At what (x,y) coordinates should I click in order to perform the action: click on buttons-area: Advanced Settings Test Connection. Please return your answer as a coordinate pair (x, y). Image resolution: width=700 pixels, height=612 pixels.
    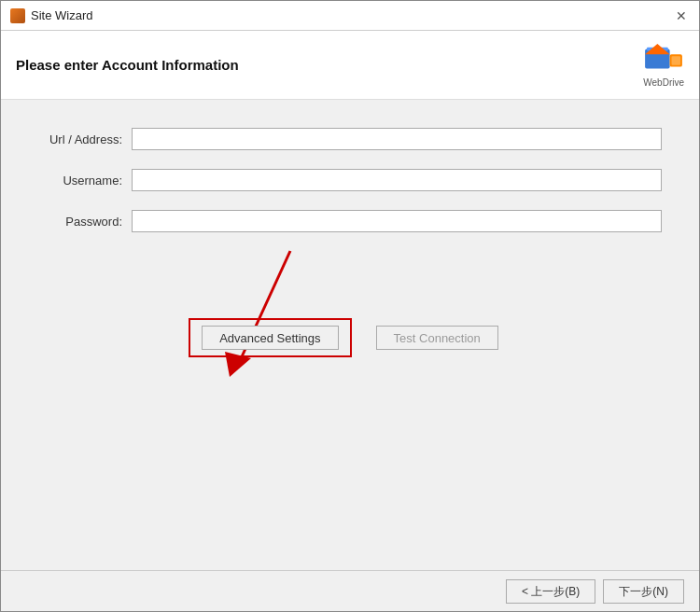
    Looking at the image, I should click on (350, 338).